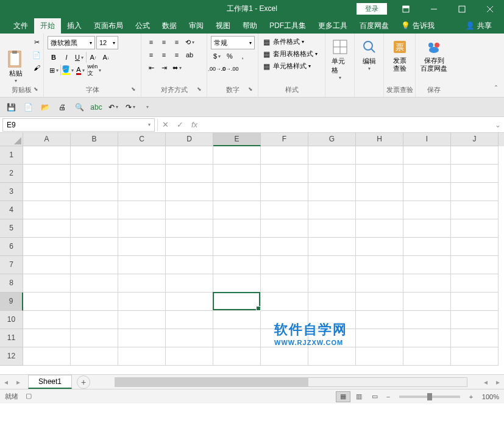 The height and width of the screenshot is (437, 504). Describe the element at coordinates (107, 43) in the screenshot. I see `font-size-combo: 12▾` at that location.